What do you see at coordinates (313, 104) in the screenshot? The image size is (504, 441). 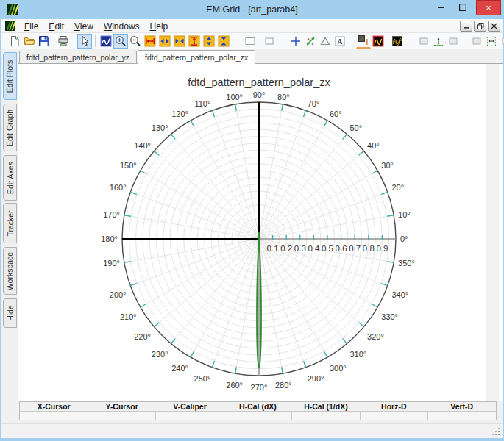 I see `svg-text: 70°` at bounding box center [313, 104].